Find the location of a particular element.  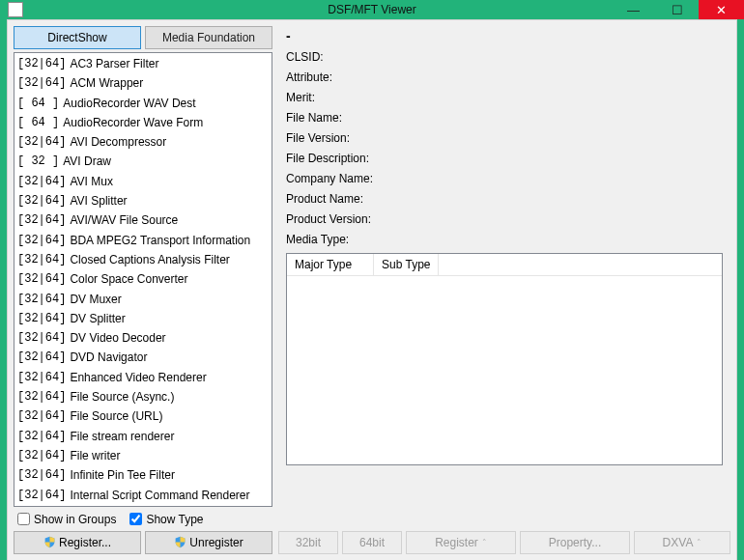

list-item: [32|64]Infinite Pin Tee Filter is located at coordinates (143, 475).